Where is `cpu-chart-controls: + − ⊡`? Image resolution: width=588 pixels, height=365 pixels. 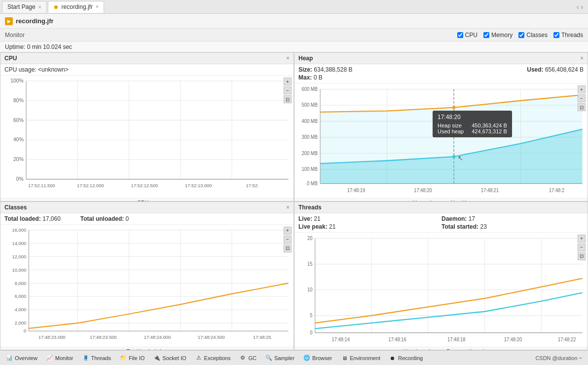
cpu-chart-controls: + − ⊡ is located at coordinates (288, 90).